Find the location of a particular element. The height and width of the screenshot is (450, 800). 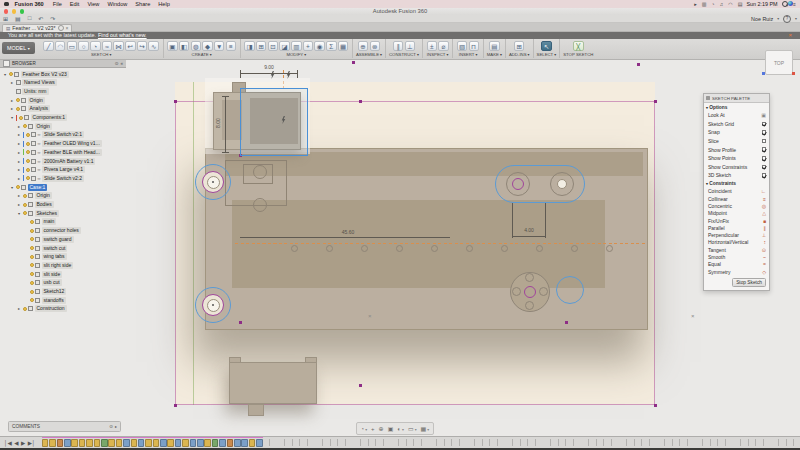

construct-tool-icon-0: ∥ is located at coordinates (398, 46).